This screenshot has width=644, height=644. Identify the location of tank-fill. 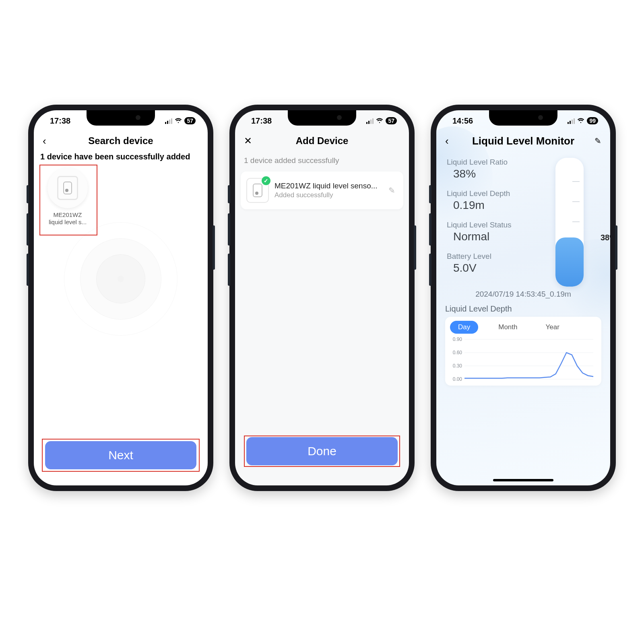
(570, 262).